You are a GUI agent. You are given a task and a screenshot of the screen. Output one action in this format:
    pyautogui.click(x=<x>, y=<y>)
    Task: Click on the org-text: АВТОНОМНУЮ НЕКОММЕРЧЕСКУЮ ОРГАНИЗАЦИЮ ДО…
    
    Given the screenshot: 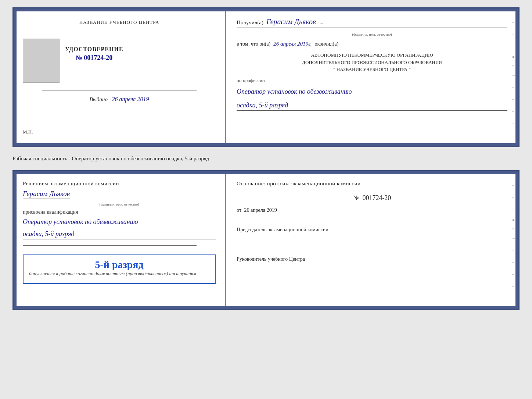 What is the action you would take?
    pyautogui.click(x=372, y=63)
    